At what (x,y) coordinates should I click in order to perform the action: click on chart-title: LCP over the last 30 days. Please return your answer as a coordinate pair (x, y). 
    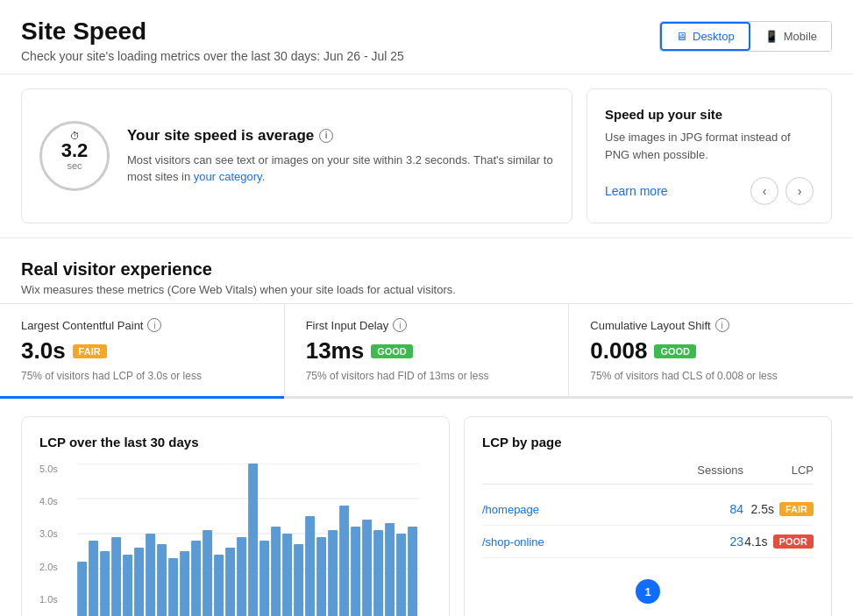
    Looking at the image, I should click on (235, 442).